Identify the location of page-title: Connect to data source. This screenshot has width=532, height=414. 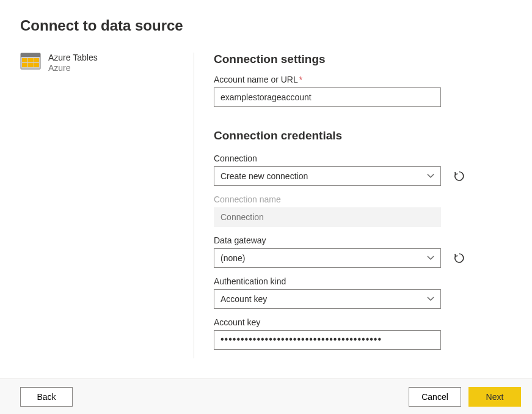
(266, 17).